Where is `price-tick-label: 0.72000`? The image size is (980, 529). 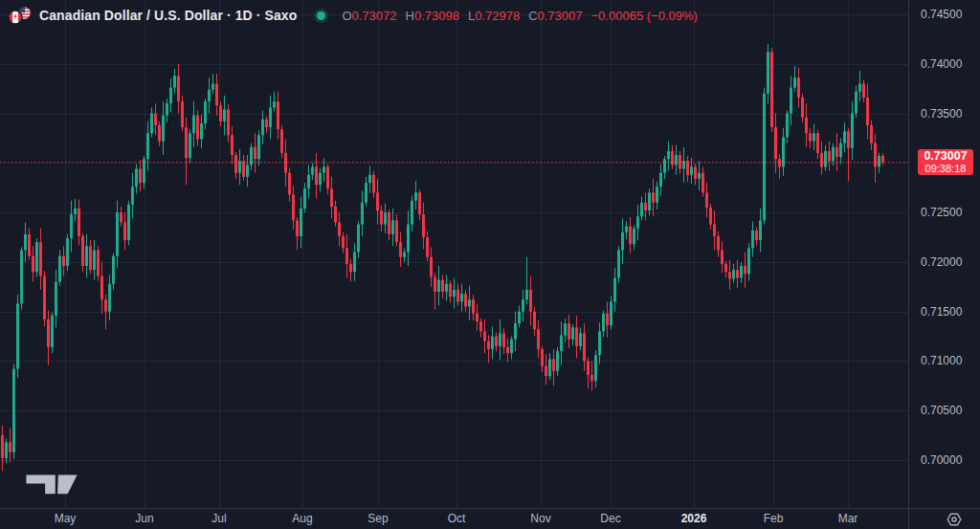
price-tick-label: 0.72000 is located at coordinates (942, 262).